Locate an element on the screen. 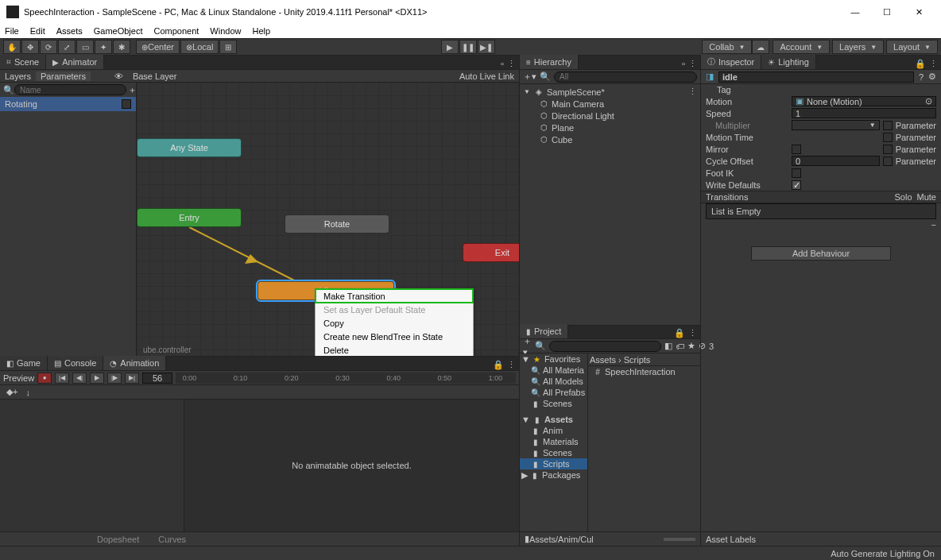 The width and height of the screenshot is (941, 560). menu-make-transition: Make Transition is located at coordinates (394, 295).